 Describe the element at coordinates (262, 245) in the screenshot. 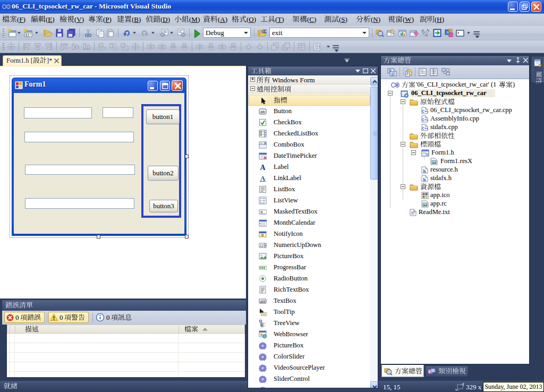

I see `svg-text: 12` at that location.